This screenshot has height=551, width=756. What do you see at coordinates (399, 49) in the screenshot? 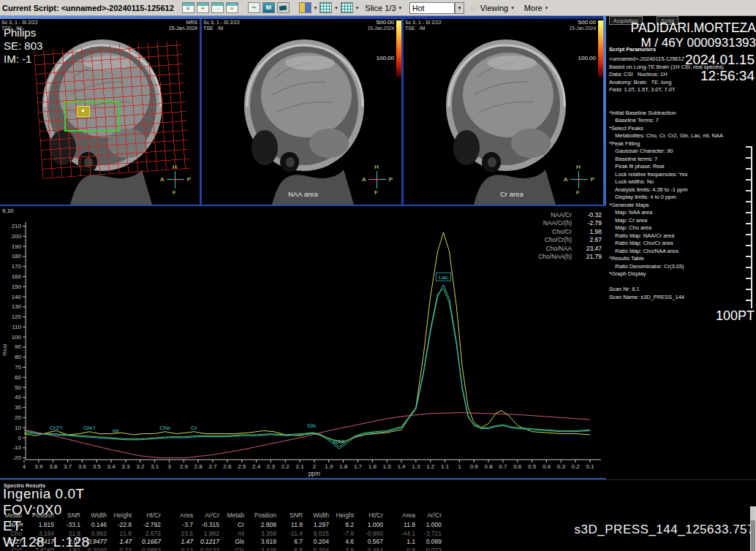
I see `colorbar` at bounding box center [399, 49].